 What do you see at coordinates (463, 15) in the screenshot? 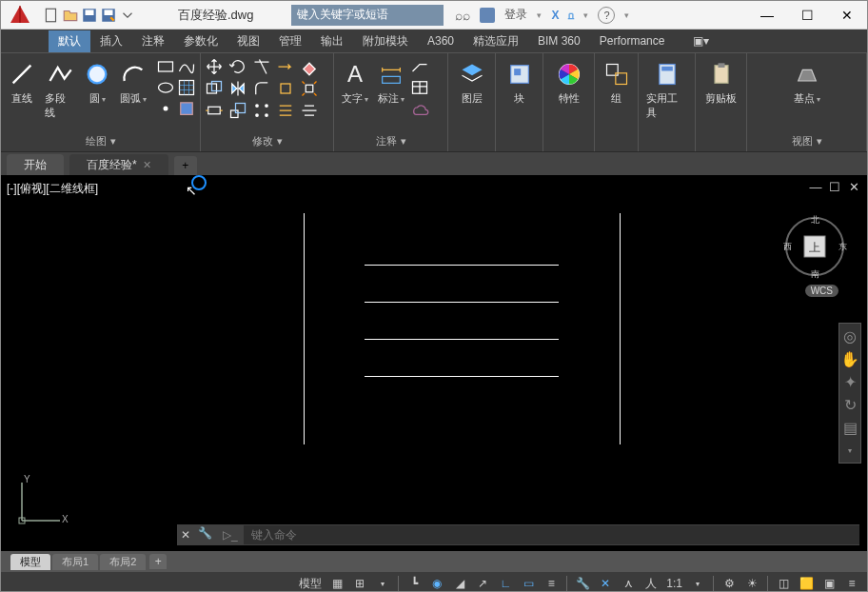
I see `binoculars-icon: ⌕⌕` at bounding box center [463, 15].